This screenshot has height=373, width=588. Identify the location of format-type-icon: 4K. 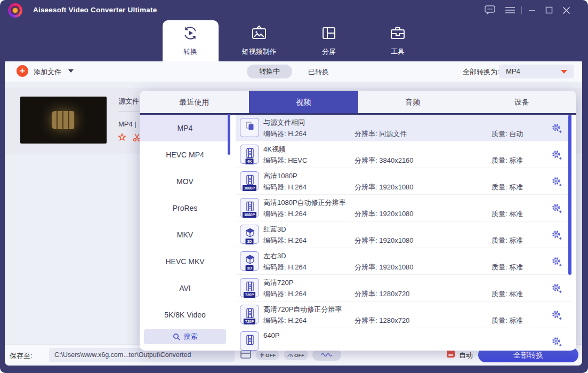
(249, 154).